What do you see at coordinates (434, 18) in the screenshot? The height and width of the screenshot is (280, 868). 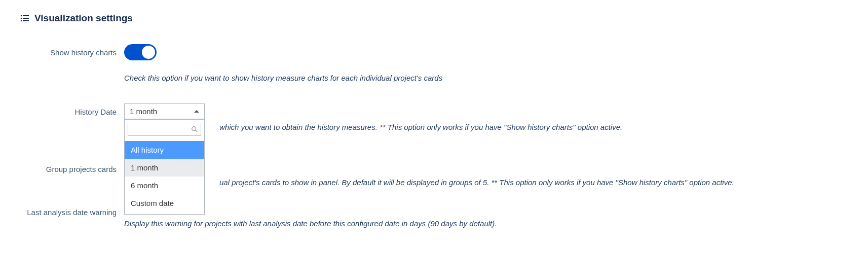 I see `section-header: Visualization settings` at bounding box center [434, 18].